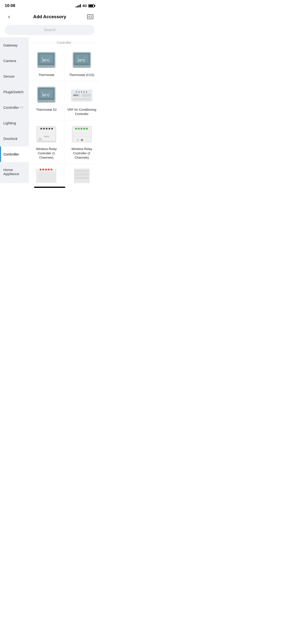  Describe the element at coordinates (15, 108) in the screenshot. I see `sidebar-item-controller-wi: Controller Wi` at that location.